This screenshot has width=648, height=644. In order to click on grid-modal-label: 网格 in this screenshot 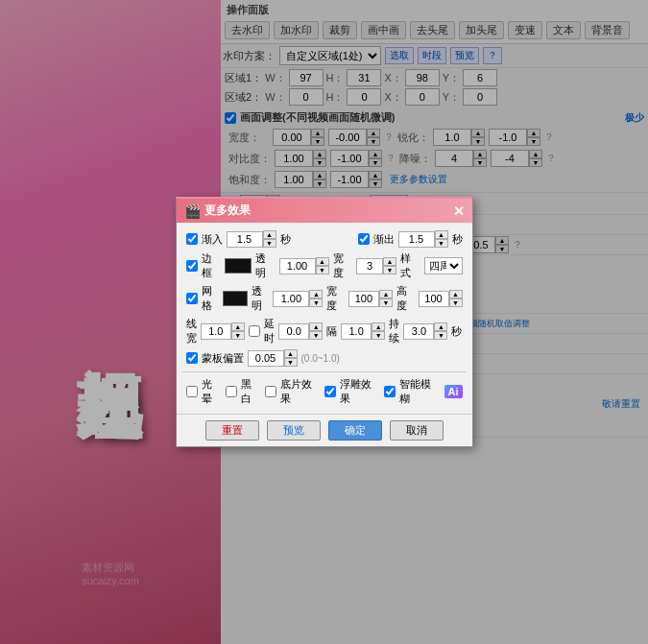, I will do `click(211, 298)`.